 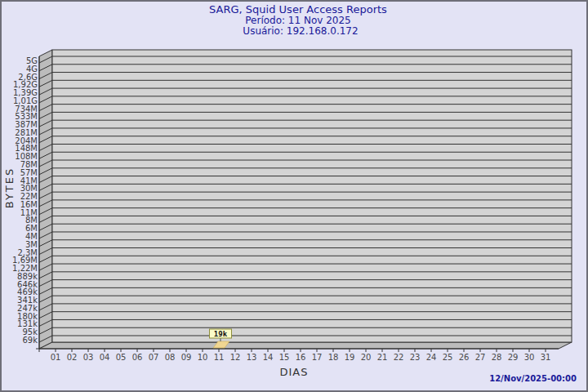 I want to click on x-axis-title: DIAS, so click(x=294, y=372).